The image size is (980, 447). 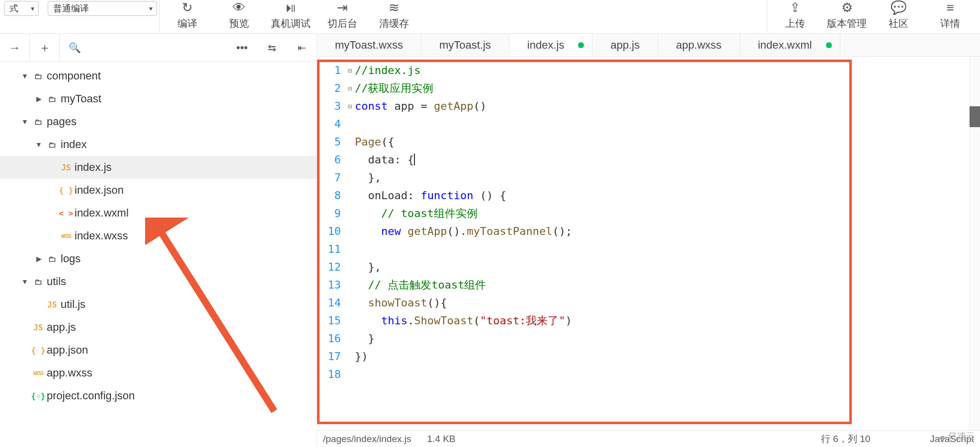 What do you see at coordinates (331, 321) in the screenshot?
I see `line-number: 15` at bounding box center [331, 321].